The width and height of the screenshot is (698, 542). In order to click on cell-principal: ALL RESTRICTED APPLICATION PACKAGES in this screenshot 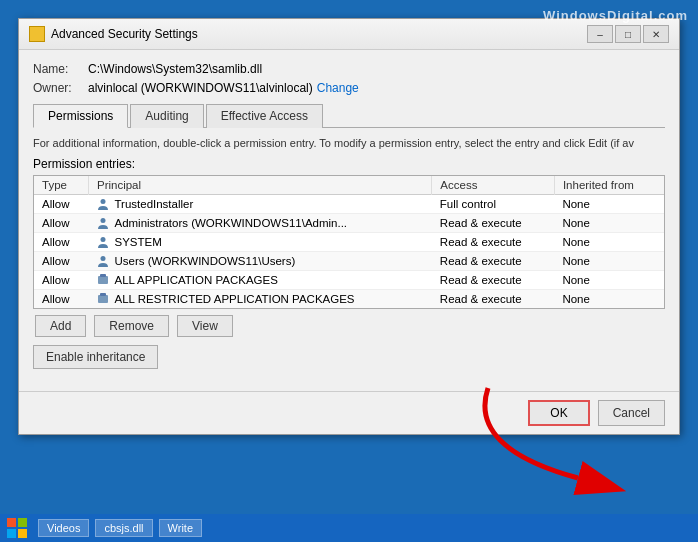, I will do `click(260, 299)`.